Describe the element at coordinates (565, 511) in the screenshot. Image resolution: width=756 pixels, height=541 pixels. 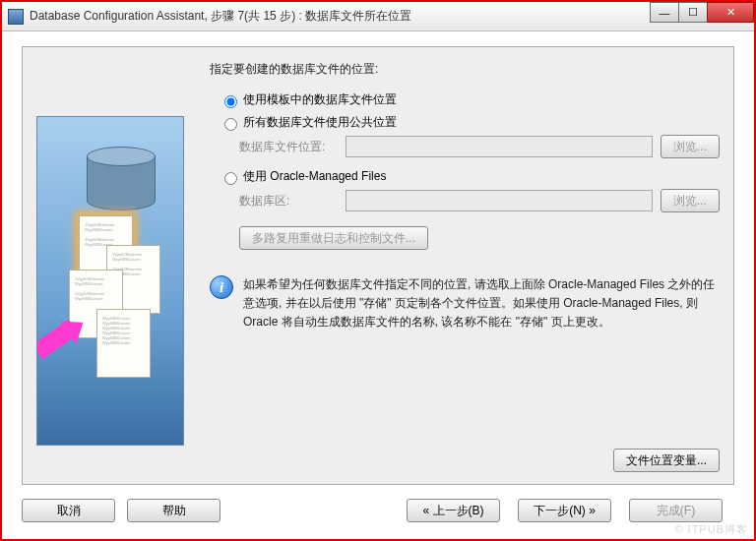
I see `next-button: 下一步(N) »` at that location.